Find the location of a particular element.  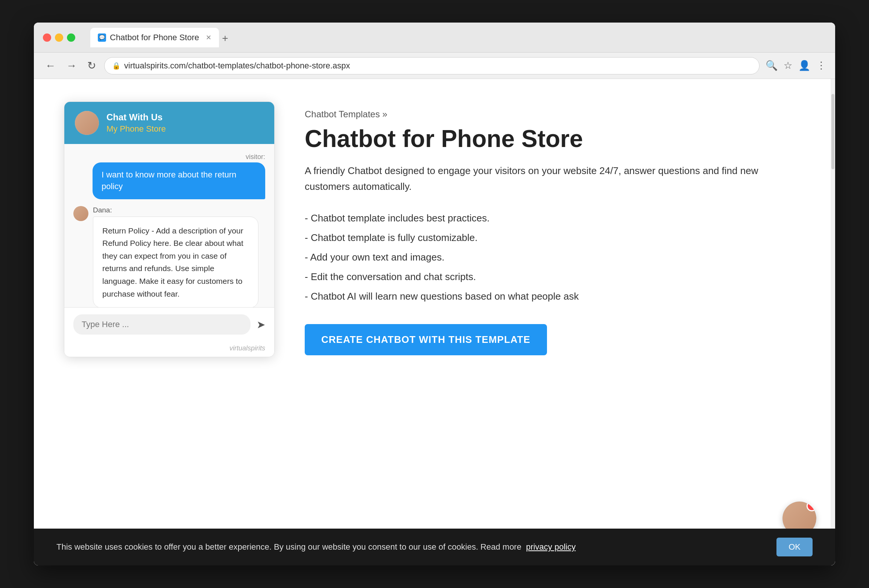

send-icon: ➤ is located at coordinates (261, 325).